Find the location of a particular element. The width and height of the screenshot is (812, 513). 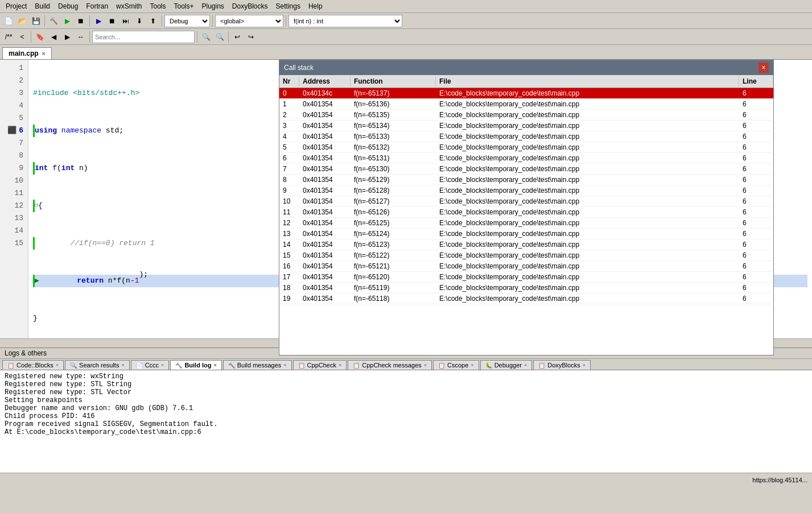

menu-wxsmith: wxSmith is located at coordinates (129, 6).